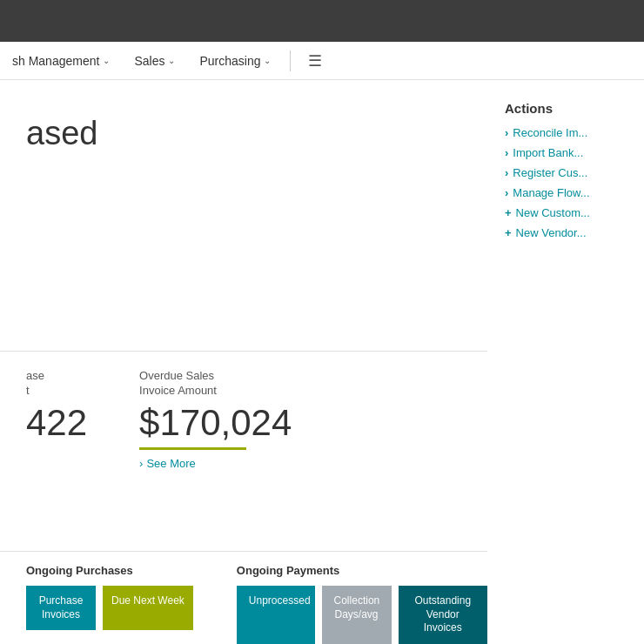 The image size is (644, 644). Describe the element at coordinates (216, 419) in the screenshot. I see `stat-item-right: Overdue Sales Invoice Amount $170,024 › …` at that location.